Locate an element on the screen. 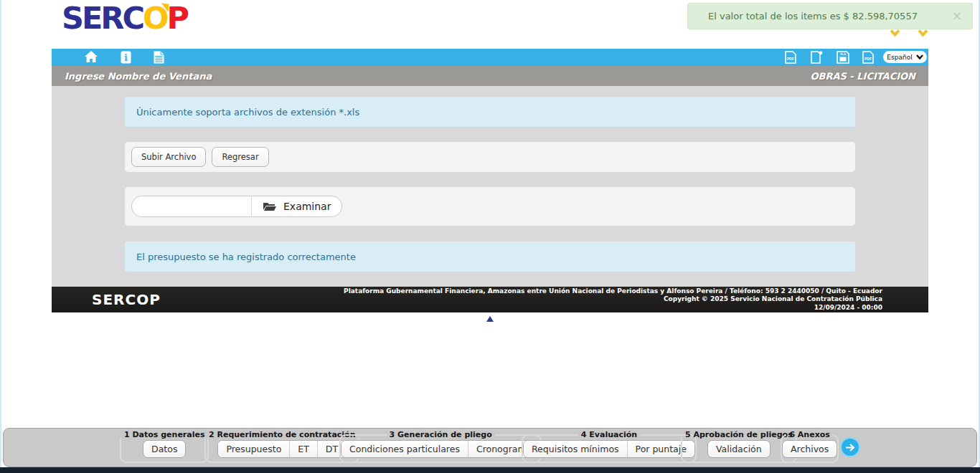 The width and height of the screenshot is (980, 473). wizard-group-label: 3 Generación de pliego is located at coordinates (440, 434).